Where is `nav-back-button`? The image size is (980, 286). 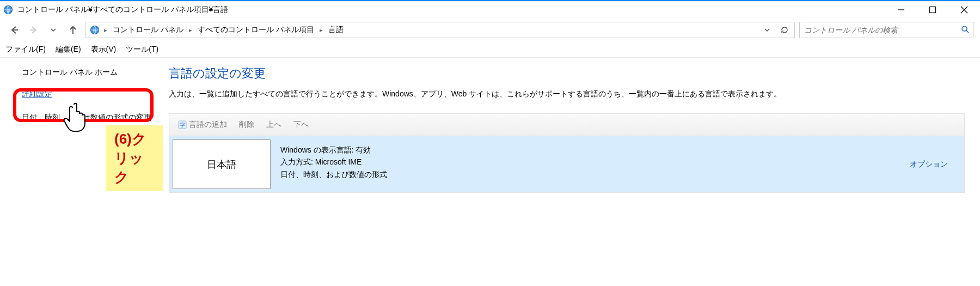
nav-back-button is located at coordinates (14, 30).